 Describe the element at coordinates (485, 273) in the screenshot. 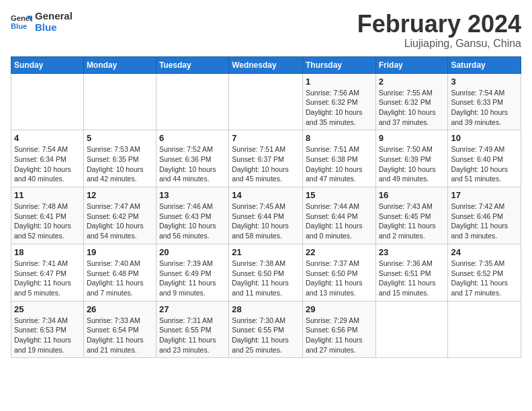

I see `calendar-cell: 24Sunrise: 7:35 AM Sunset: 6:52 PM Dayli…` at that location.